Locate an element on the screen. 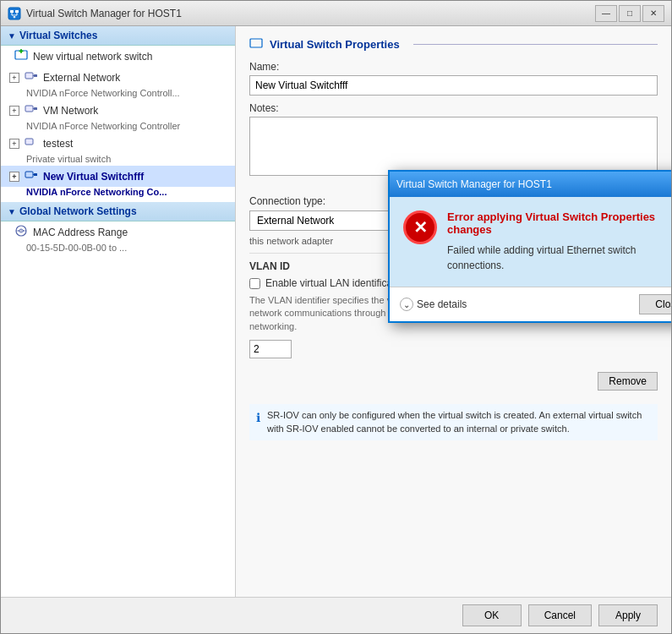 This screenshot has height=634, width=672. mac-address-sub: 00-15-5D-00-0B-00 to ... is located at coordinates (118, 249).